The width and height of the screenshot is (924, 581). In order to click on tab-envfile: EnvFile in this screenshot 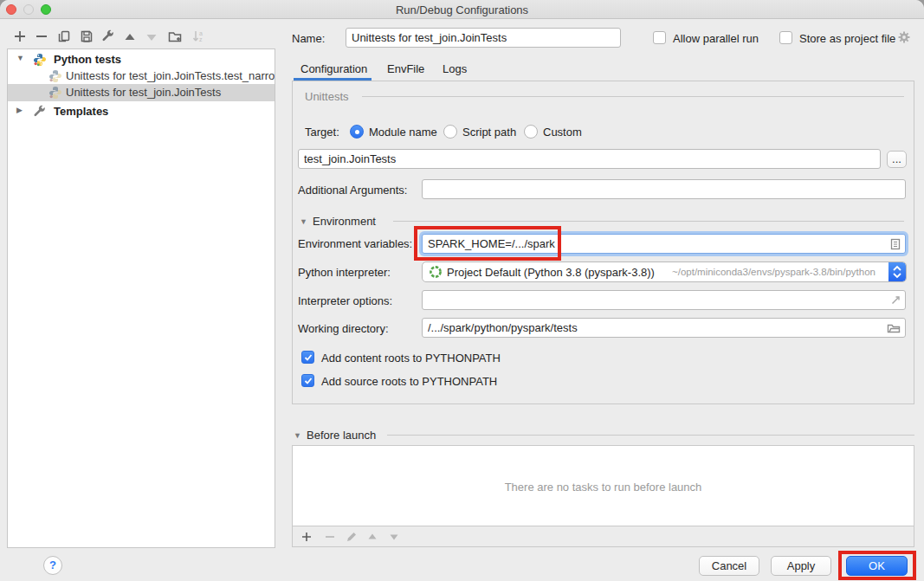, I will do `click(405, 69)`.